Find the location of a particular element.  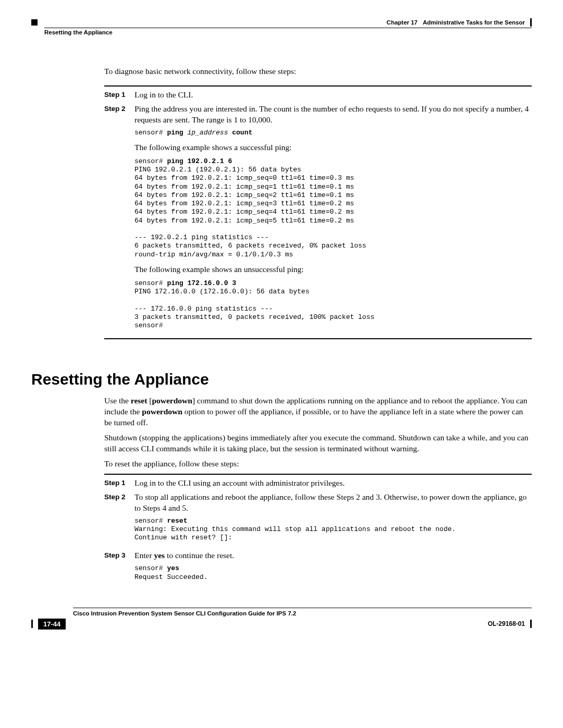

step-body: Log in to the CLI using an account with … is located at coordinates (333, 484).